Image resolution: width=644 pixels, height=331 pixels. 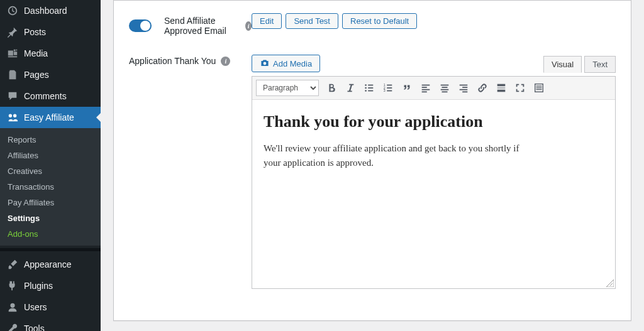 I want to click on sidebar-item-label: Posts, so click(x=35, y=32).